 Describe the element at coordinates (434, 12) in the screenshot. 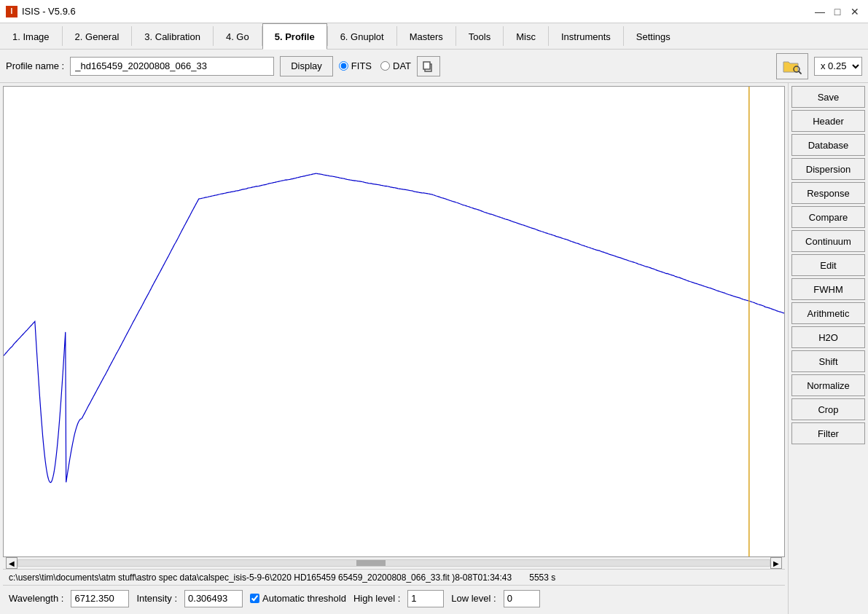

I see `title-bar: I ISIS - V5.9.6 — □ ✕` at that location.